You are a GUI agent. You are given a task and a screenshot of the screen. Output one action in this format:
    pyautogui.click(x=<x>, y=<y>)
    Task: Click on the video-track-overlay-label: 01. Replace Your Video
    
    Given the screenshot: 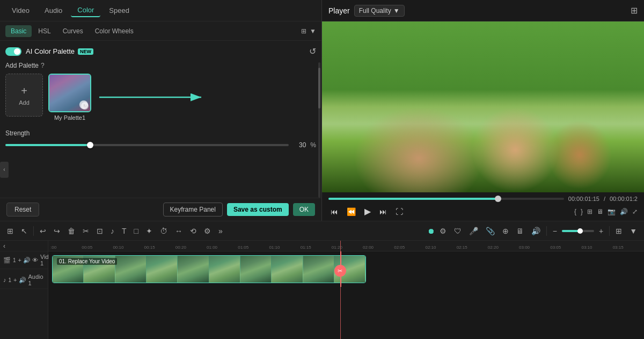 What is the action you would take?
    pyautogui.click(x=87, y=261)
    